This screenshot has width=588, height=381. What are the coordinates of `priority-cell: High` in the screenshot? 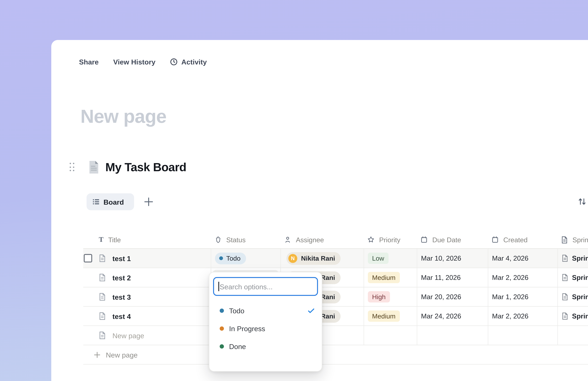 It's located at (390, 297).